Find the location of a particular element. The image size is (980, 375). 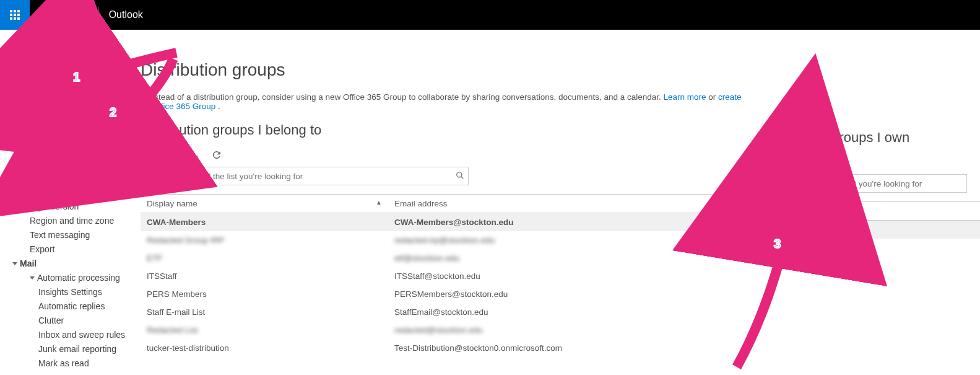

brand-label: Office 365 is located at coordinates (66, 15).